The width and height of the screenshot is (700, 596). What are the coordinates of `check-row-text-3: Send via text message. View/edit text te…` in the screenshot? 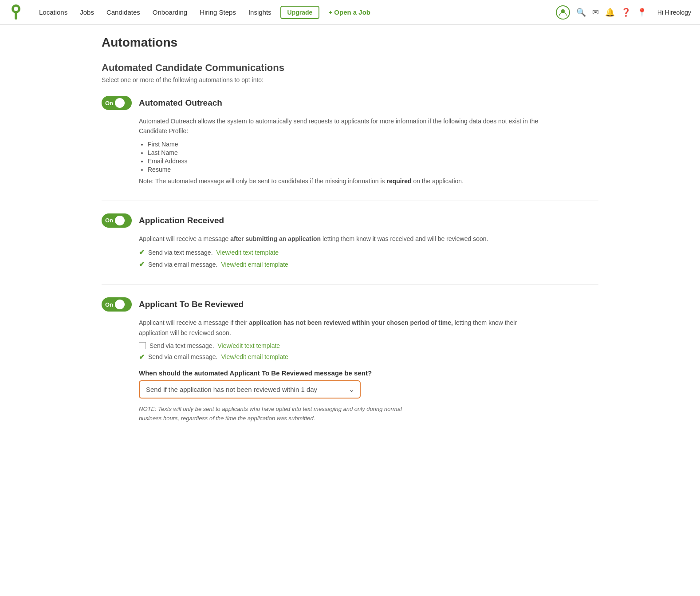 It's located at (369, 346).